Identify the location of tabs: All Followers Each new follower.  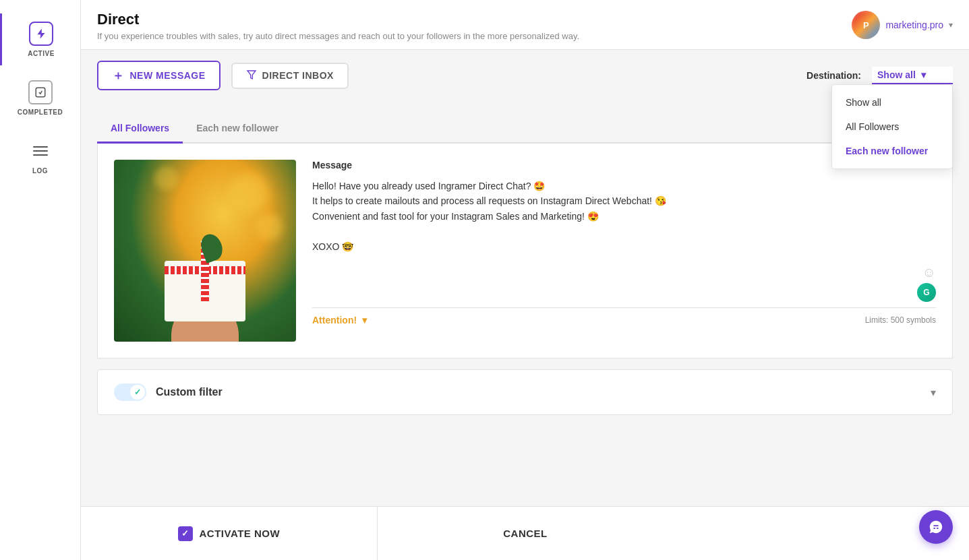
(525, 129).